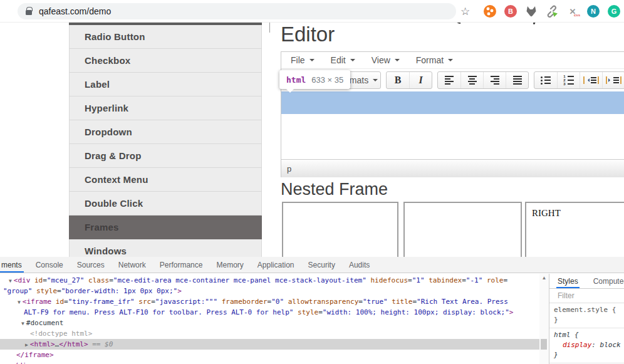 Image resolution: width=624 pixels, height=364 pixels. What do you see at coordinates (568, 80) in the screenshot?
I see `numbered-list-button: 1 2 3` at bounding box center [568, 80].